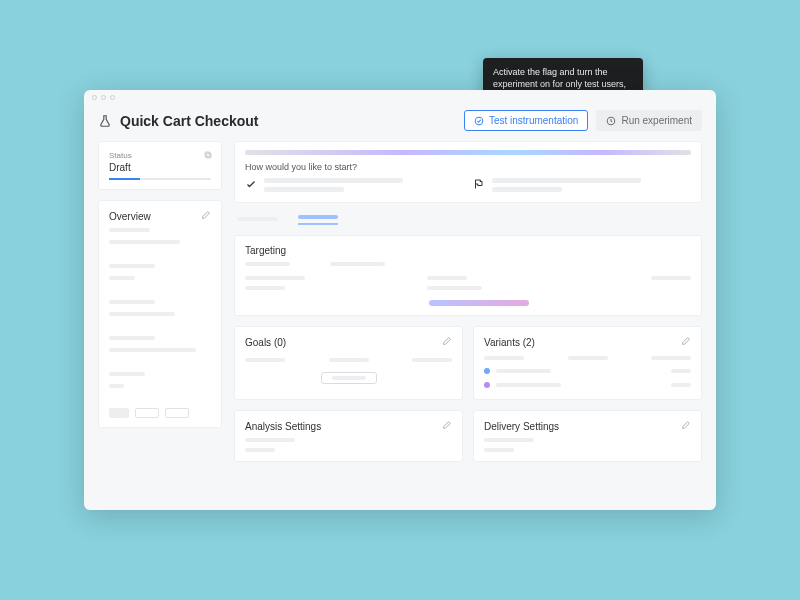  Describe the element at coordinates (526, 120) in the screenshot. I see `test-instrumentation-button: Test instrumentation` at that location.